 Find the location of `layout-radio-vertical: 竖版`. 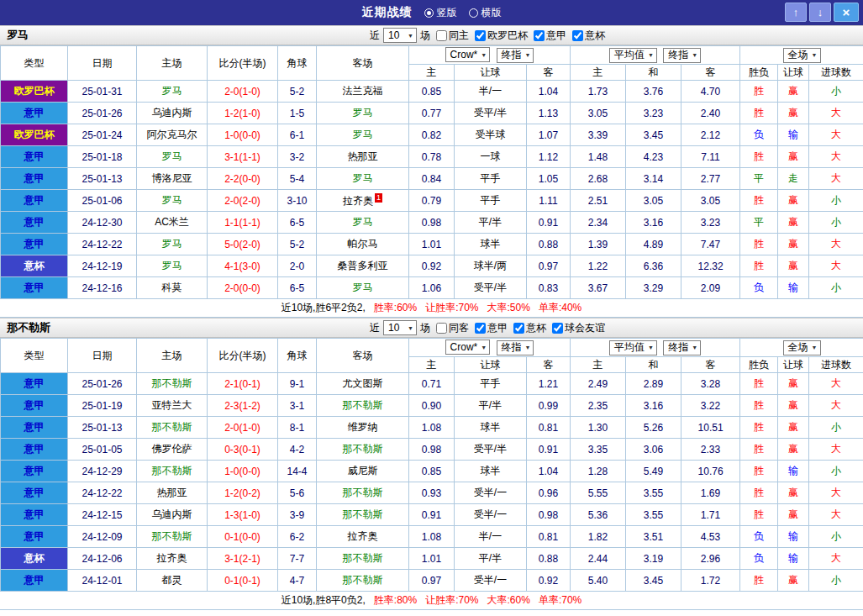

layout-radio-vertical: 竖版 is located at coordinates (440, 13).